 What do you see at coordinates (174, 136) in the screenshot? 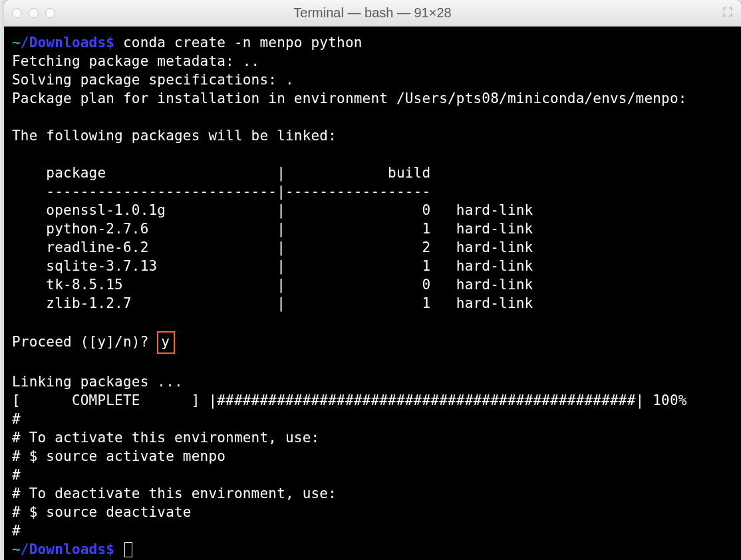
I see `output-line: The following packages will be linked:` at bounding box center [174, 136].